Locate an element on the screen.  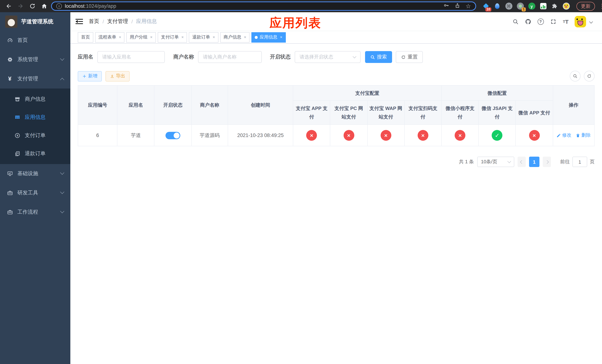
back-icon is located at coordinates (9, 6).